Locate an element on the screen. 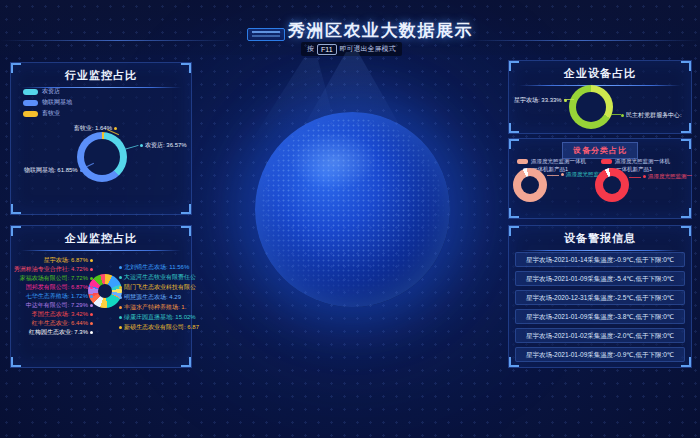 Image resolution: width=700 pixels, height=438 pixels. alarm-row: 星宇农场-2021-01-02采集温度:-2.0℃,低于下限:0℃ is located at coordinates (600, 336).